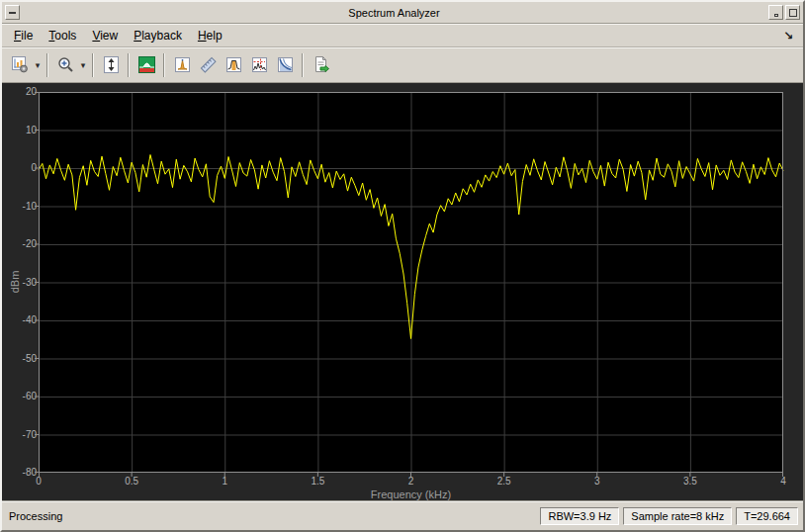 This screenshot has width=805, height=532. Describe the element at coordinates (776, 16) in the screenshot. I see `minimize-icon` at that location.